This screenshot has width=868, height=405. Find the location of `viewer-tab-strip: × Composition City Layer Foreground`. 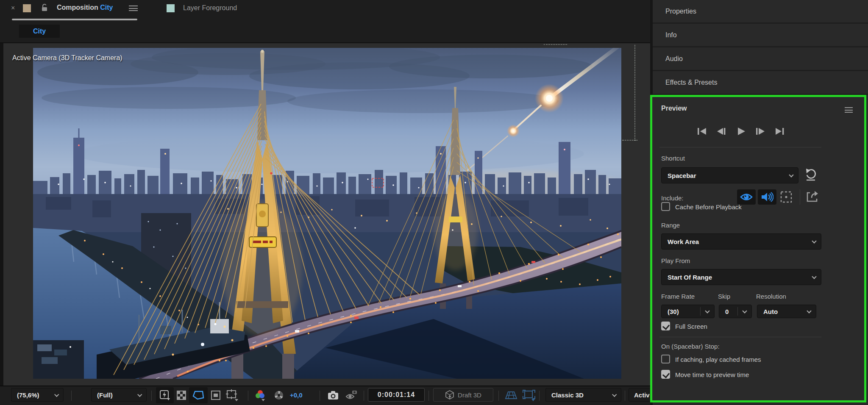

viewer-tab-strip: × Composition City Layer Foreground is located at coordinates (325, 11).